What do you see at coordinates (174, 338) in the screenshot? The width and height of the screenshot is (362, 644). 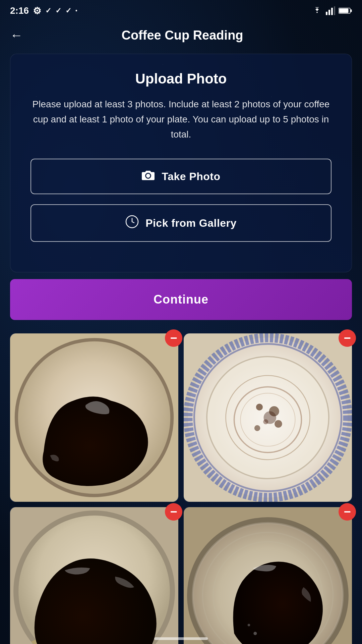 I see `remove-photo-1-button: −` at bounding box center [174, 338].